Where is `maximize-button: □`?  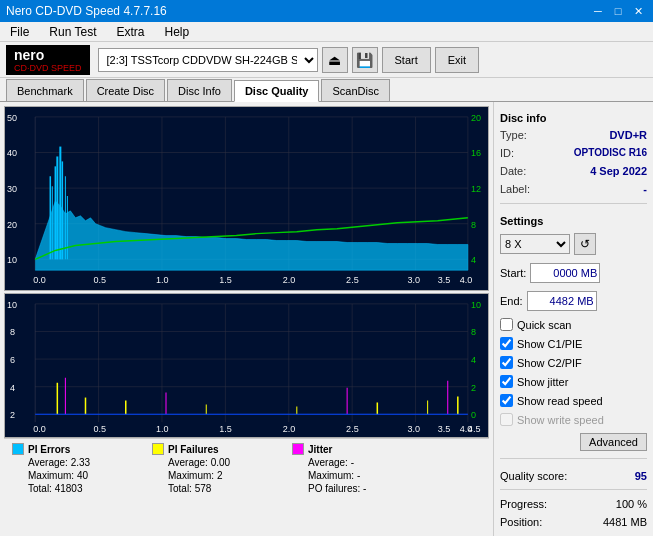
maximize-button: □ is located at coordinates (618, 11).